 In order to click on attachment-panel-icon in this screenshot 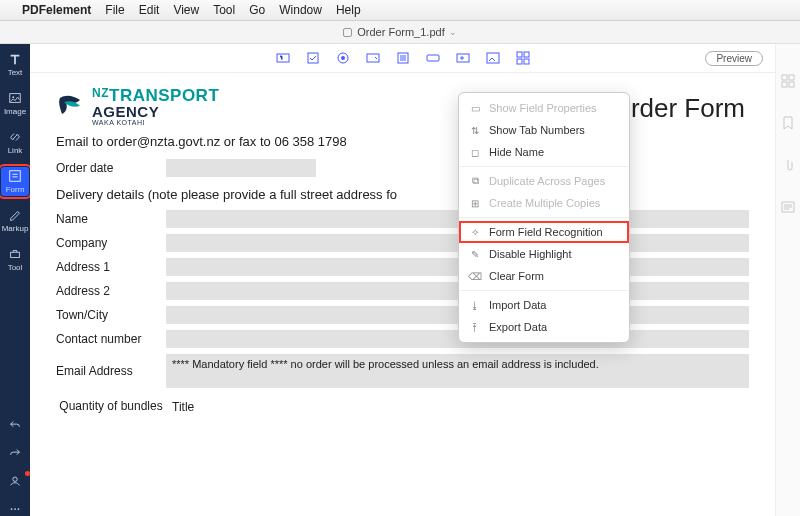, I will do `click(788, 165)`.